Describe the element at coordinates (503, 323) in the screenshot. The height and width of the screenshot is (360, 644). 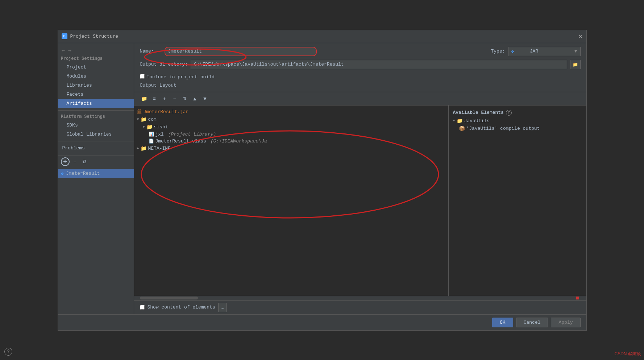
I see `ok-button: OK` at that location.